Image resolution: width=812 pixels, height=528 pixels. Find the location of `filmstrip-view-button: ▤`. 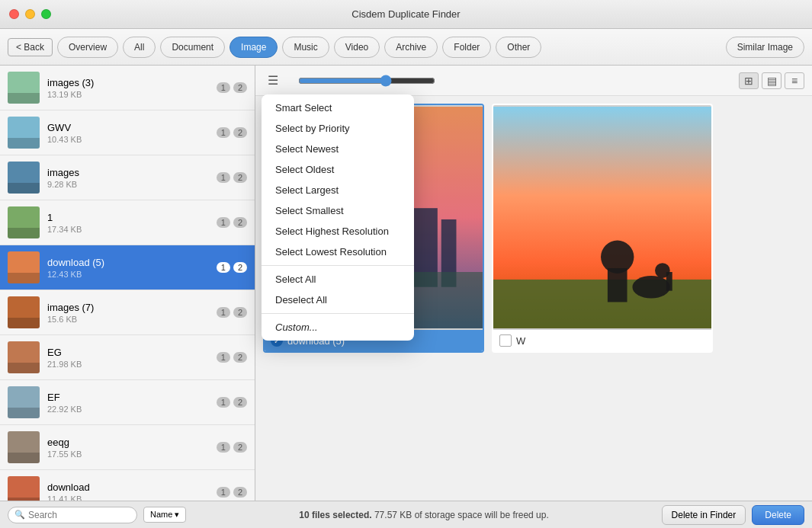

filmstrip-view-button: ▤ is located at coordinates (772, 81).